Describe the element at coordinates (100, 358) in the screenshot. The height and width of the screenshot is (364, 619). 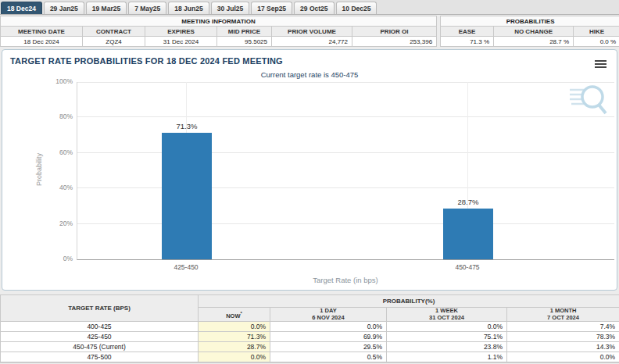
I see `rate-cell: 475-500` at that location.